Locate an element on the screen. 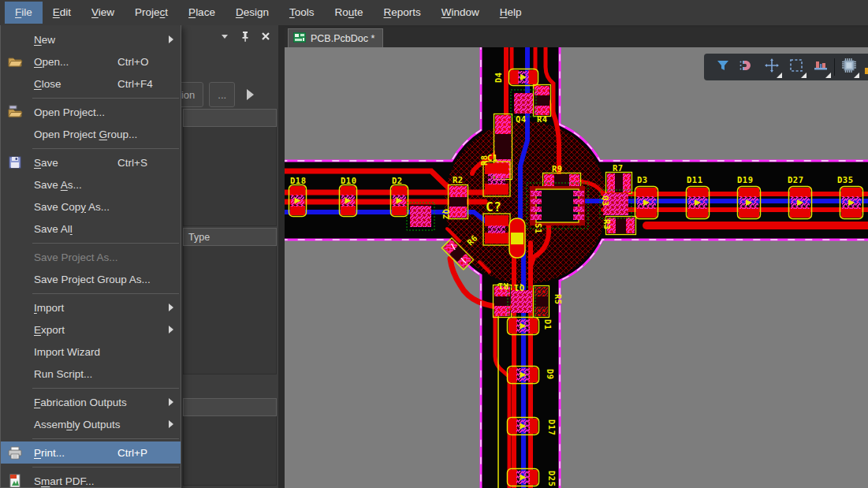 Image resolution: width=868 pixels, height=488 pixels. menu-item-label: New is located at coordinates (44, 39).